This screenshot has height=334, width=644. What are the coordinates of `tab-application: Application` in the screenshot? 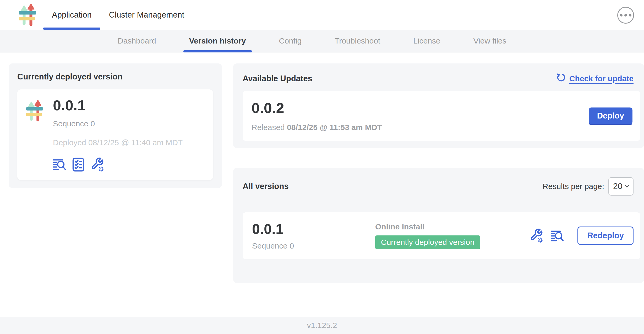 It's located at (72, 15).